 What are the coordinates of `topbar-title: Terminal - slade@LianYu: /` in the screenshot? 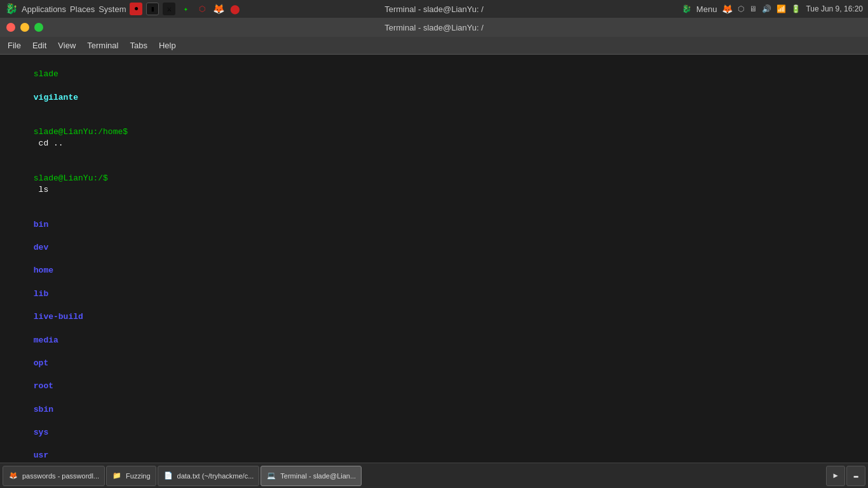 It's located at (434, 9).